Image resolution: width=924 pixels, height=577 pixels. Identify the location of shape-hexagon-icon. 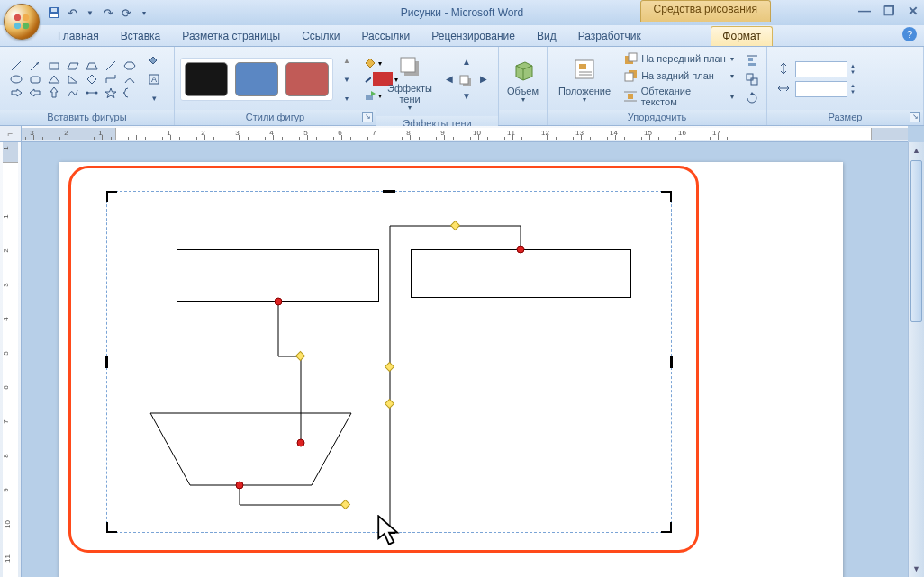
(130, 66).